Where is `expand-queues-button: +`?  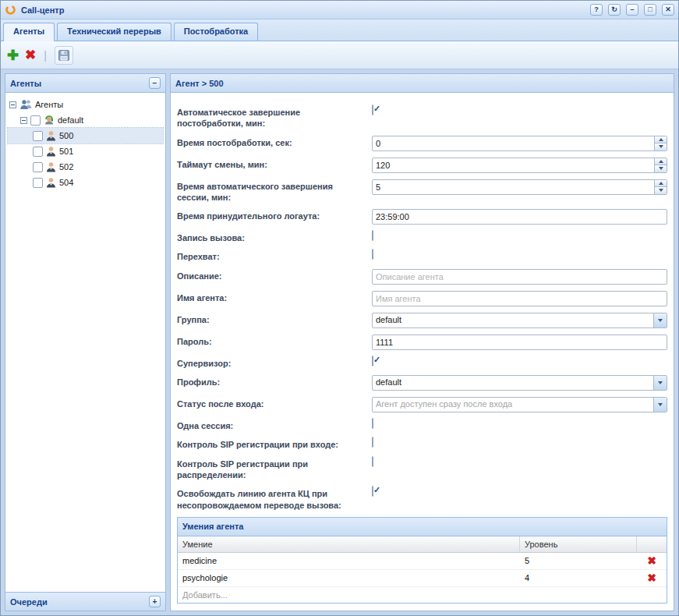 expand-queues-button: + is located at coordinates (154, 602).